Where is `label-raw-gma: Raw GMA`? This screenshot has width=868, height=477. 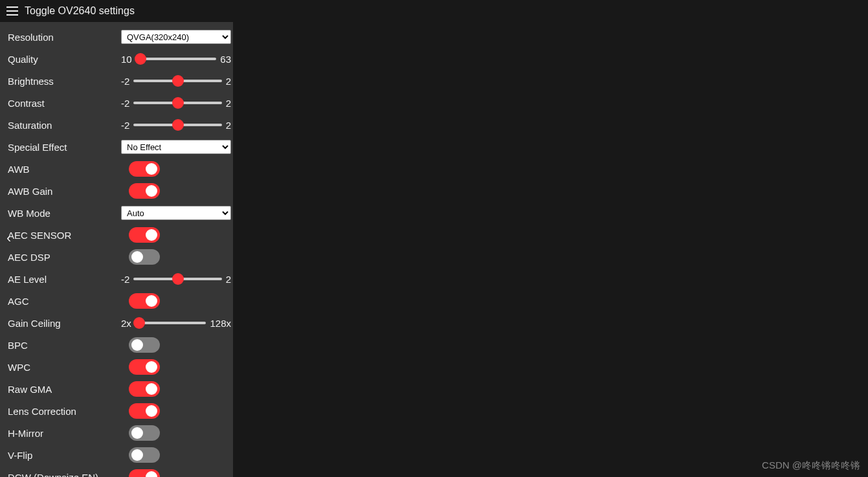
label-raw-gma: Raw GMA is located at coordinates (65, 390).